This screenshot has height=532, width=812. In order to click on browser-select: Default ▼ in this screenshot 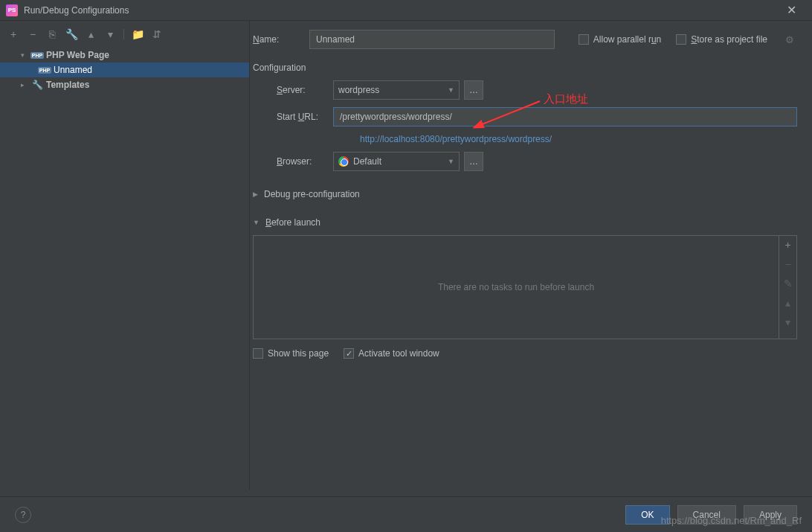, I will do `click(396, 161)`.